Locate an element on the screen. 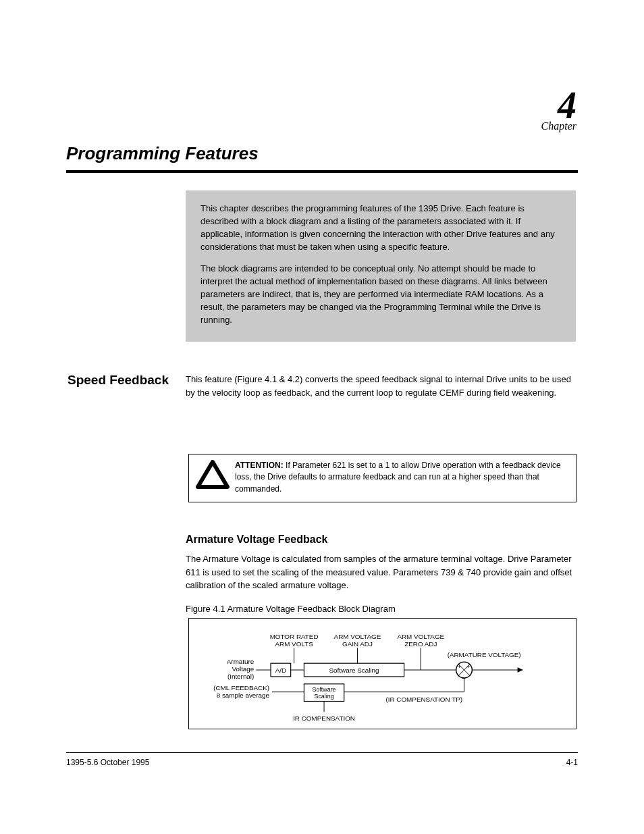 The image size is (644, 834). chapter-label: Chapter is located at coordinates (559, 126).